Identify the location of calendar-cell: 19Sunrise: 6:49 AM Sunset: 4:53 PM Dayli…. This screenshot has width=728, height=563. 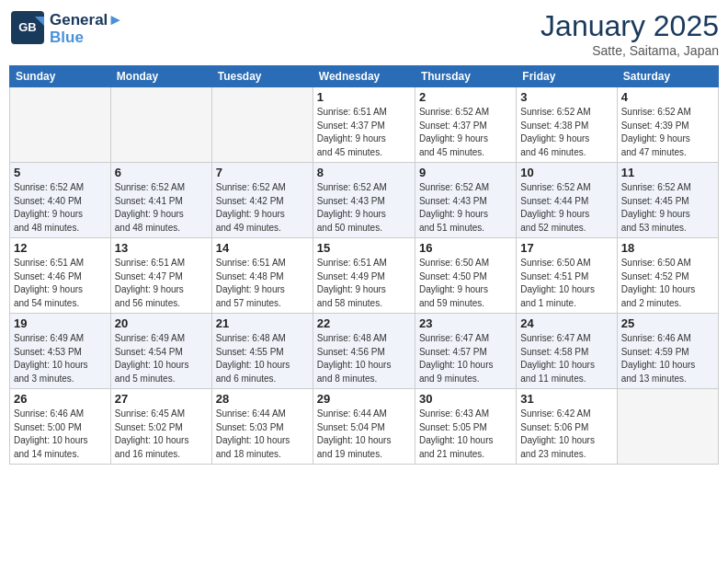
(61, 351).